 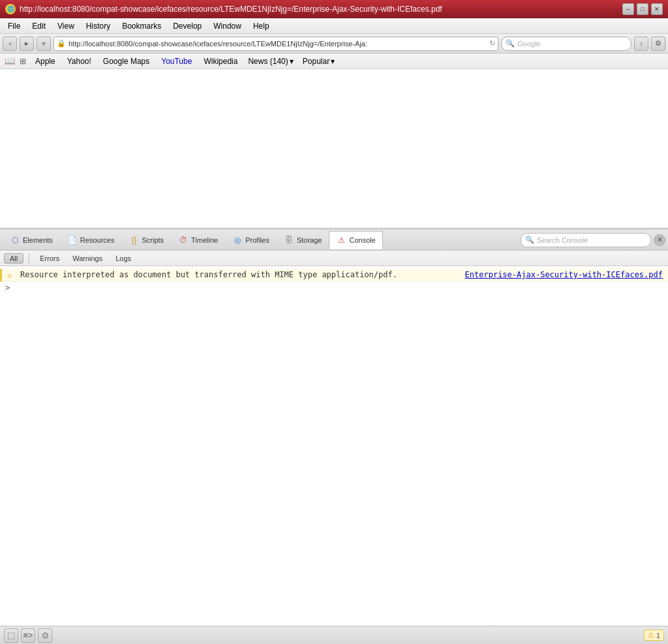 I want to click on bookmark-yahoo: Yahoo!, so click(x=80, y=61).